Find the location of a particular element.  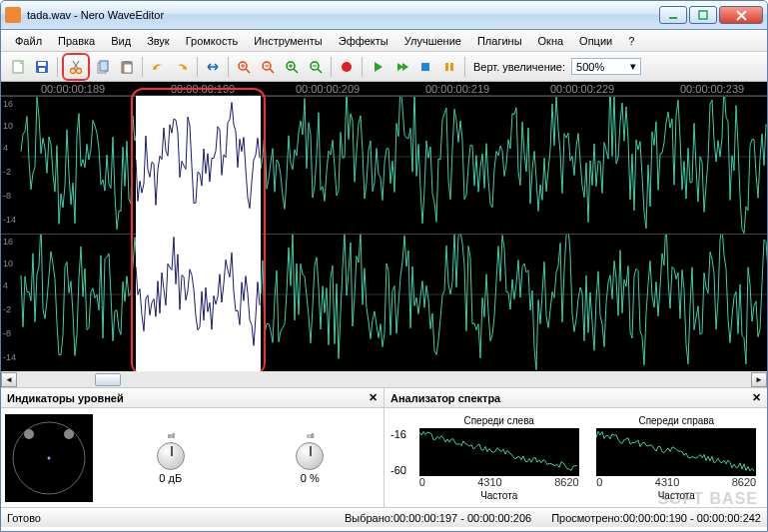

spectrum-title: Анализатор спектра is located at coordinates (445, 398).